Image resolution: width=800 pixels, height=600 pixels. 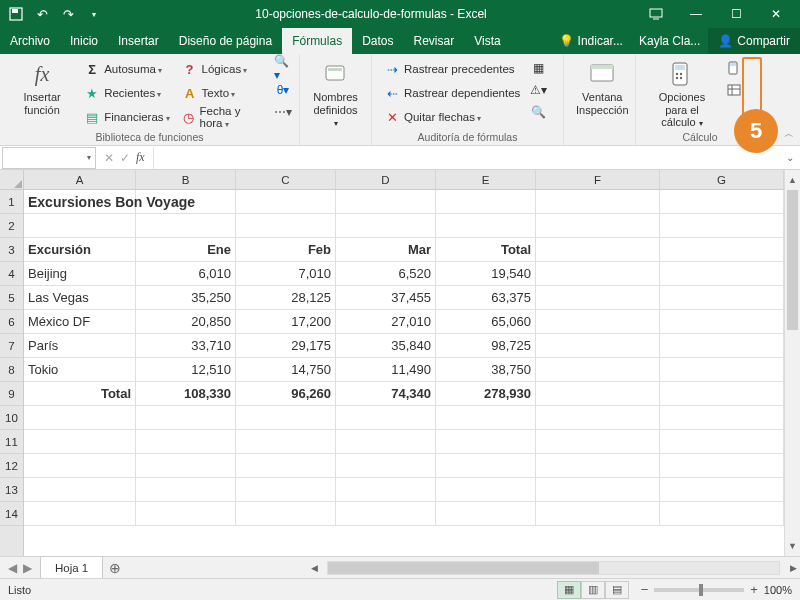 What do you see at coordinates (486, 370) in the screenshot?
I see `cell: 38,750` at bounding box center [486, 370].